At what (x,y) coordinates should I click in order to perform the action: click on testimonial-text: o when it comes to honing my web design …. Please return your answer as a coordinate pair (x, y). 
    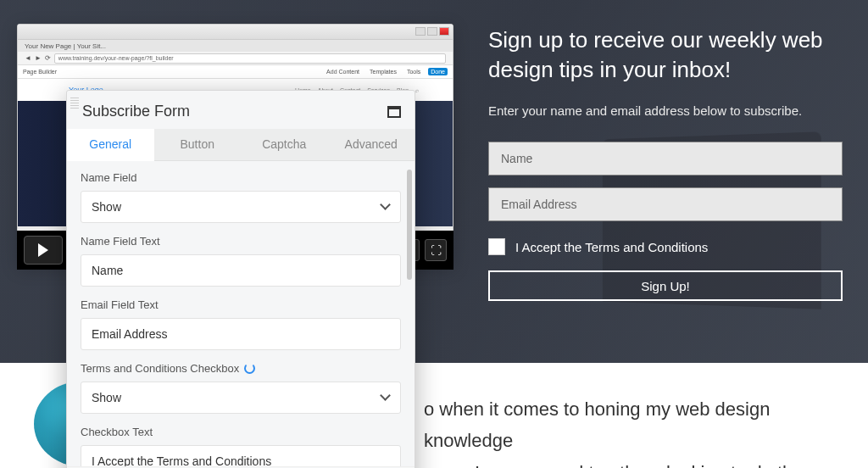
    Looking at the image, I should click on (629, 431).